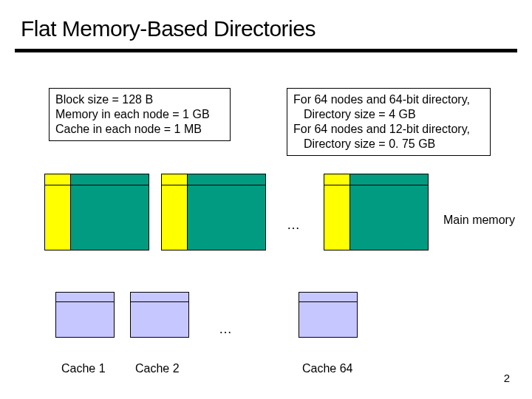  Describe the element at coordinates (389, 129) in the screenshot. I see `results-line: For 64 nodes and 12-bit directory,` at that location.